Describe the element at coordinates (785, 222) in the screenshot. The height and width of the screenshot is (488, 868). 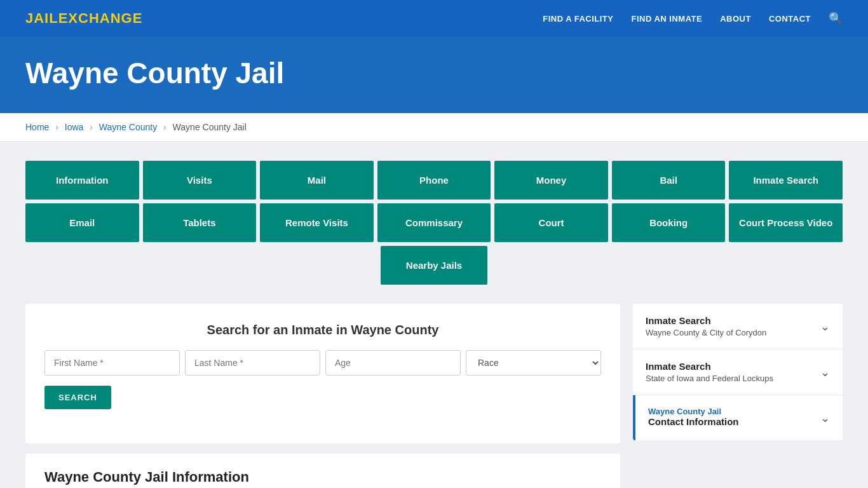
I see `btn-court-process-video: Court Process Video` at that location.